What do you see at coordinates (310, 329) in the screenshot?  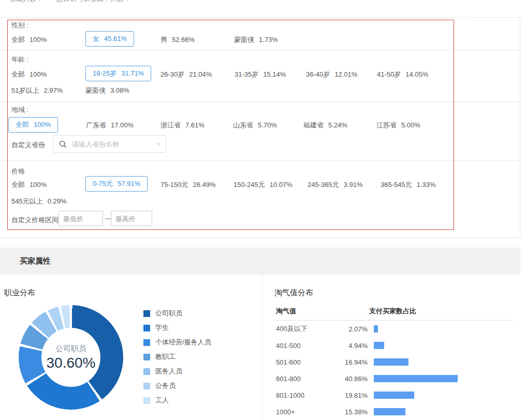 I see `taoqi-range-label: 400及以下` at bounding box center [310, 329].